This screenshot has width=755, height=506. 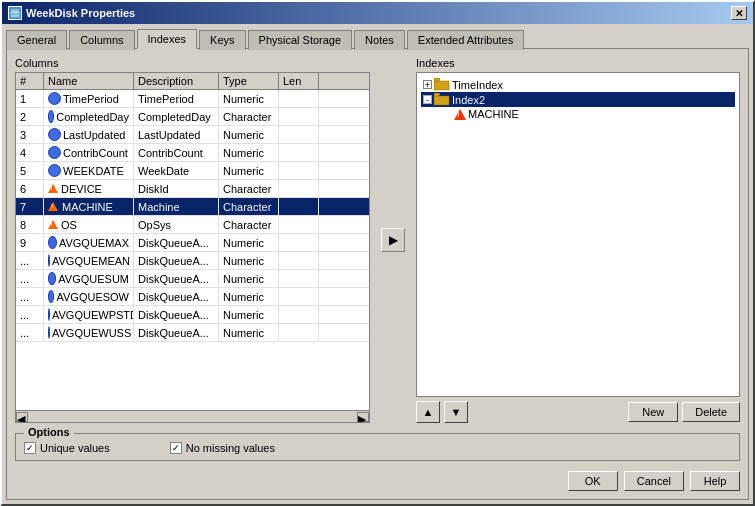 I want to click on table-row: ... AVGQUEWUSS DiskQueueA... Numeric, so click(x=192, y=333).